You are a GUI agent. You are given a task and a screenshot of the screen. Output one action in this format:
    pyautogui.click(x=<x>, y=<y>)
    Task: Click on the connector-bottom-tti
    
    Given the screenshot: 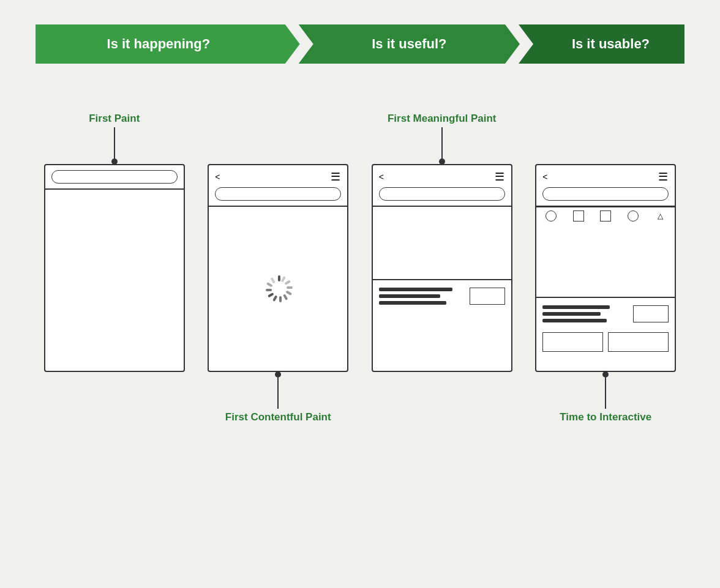 What is the action you would take?
    pyautogui.click(x=606, y=390)
    